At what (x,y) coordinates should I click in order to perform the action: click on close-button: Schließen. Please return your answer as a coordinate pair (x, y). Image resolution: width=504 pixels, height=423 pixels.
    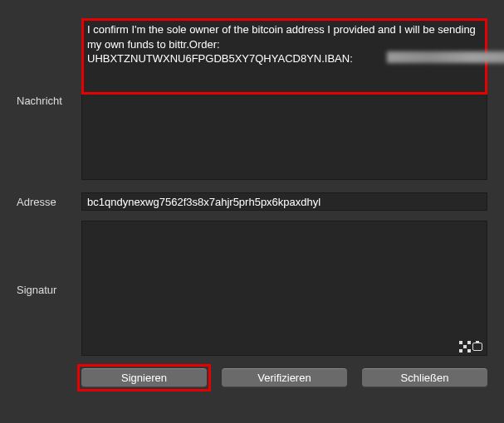
    Looking at the image, I should click on (425, 378).